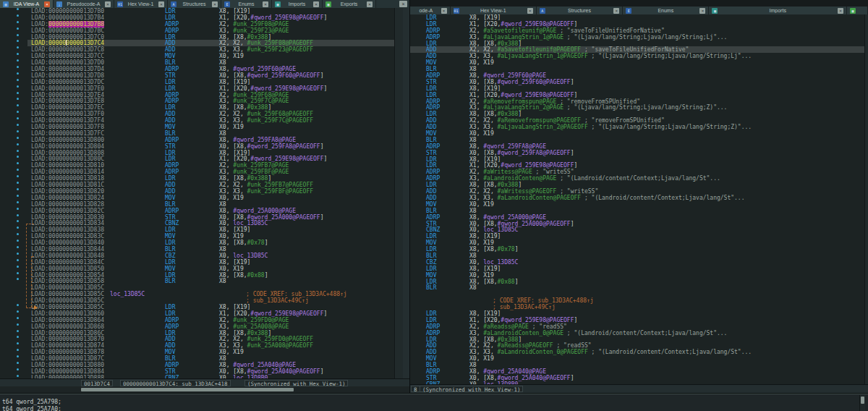 The image size is (868, 411). Describe the element at coordinates (637, 38) in the screenshot. I see `disasm-line: ADRPX3, #aLjavaLangStrin_1@PAGE ; "(Ljav…` at that location.